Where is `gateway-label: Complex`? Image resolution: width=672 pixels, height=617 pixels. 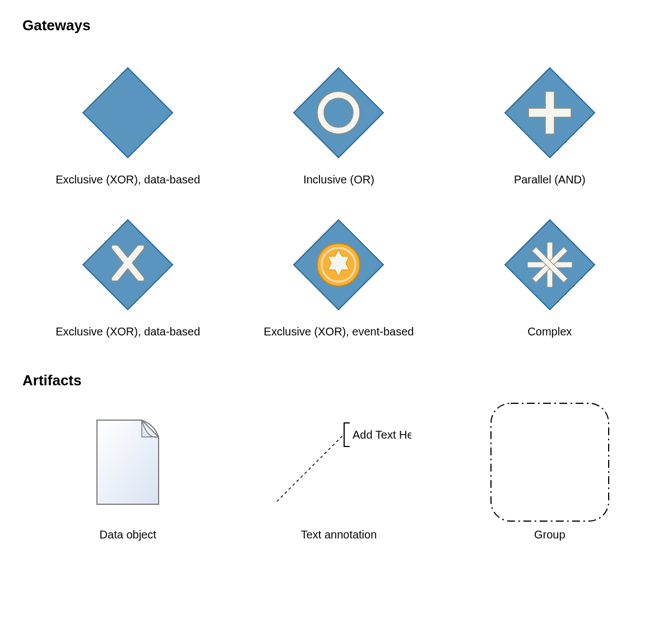 gateway-label: Complex is located at coordinates (549, 332).